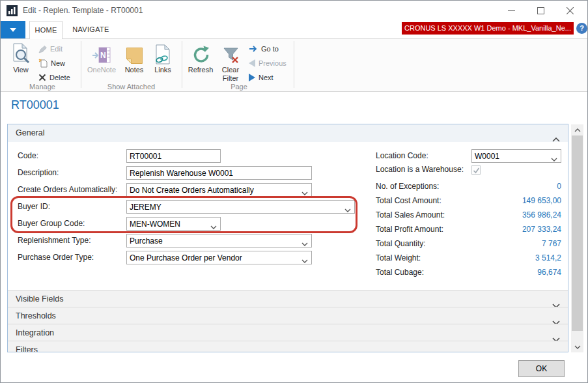 Image resolution: width=588 pixels, height=383 pixels. I want to click on field-label-exceptions: No. of Exceptions:, so click(408, 186).